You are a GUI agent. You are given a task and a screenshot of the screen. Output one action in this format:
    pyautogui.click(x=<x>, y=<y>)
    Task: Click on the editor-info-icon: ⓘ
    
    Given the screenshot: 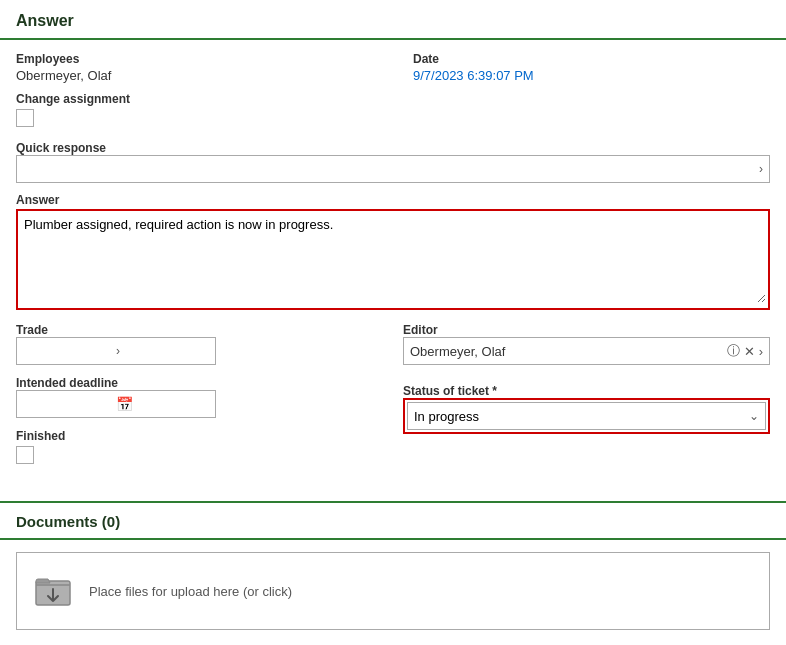 What is the action you would take?
    pyautogui.click(x=734, y=351)
    